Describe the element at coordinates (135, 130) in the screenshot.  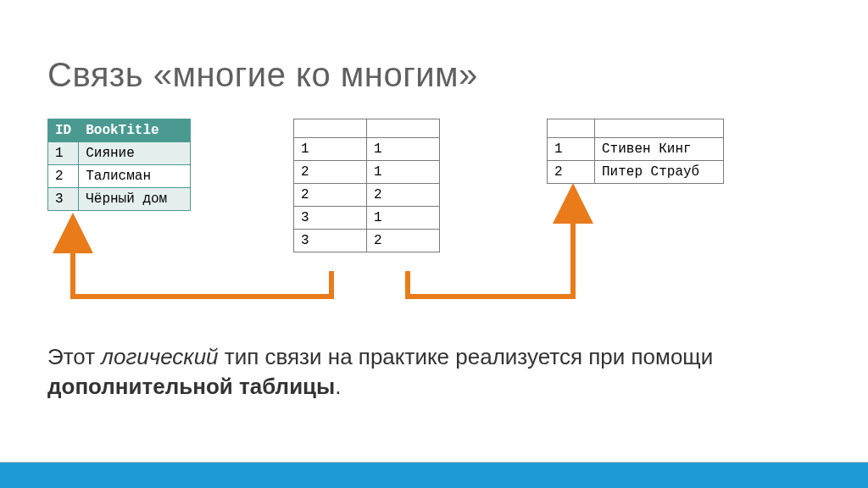
I see `header-cell: BookTitle` at that location.